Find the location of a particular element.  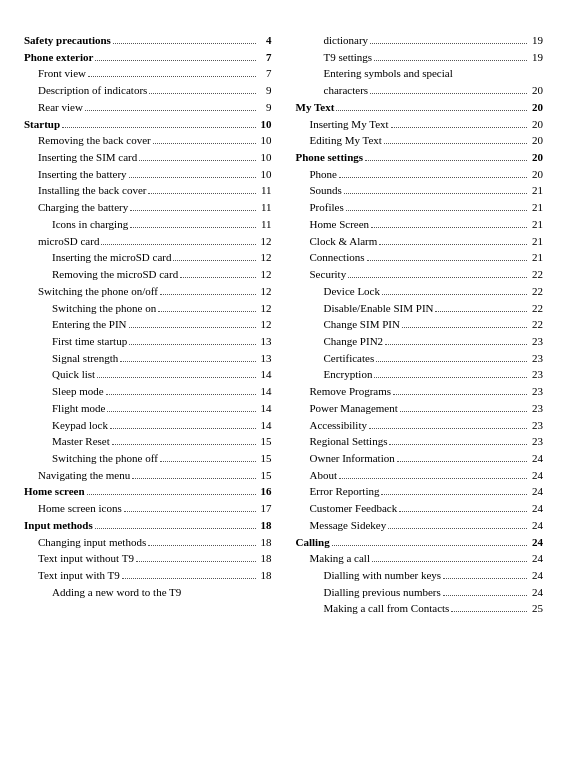

toc-label: Change PIN2 is located at coordinates (354, 342).